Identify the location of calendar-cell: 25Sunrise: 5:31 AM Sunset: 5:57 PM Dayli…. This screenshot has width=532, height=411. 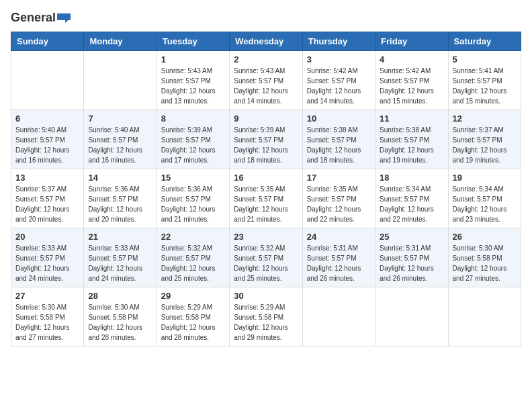
(412, 258).